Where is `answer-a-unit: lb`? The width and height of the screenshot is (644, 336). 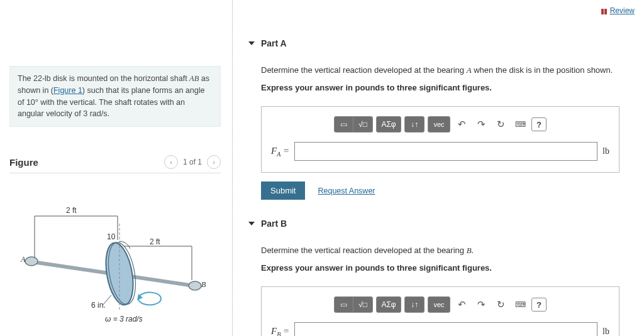
answer-a-unit: lb is located at coordinates (606, 151).